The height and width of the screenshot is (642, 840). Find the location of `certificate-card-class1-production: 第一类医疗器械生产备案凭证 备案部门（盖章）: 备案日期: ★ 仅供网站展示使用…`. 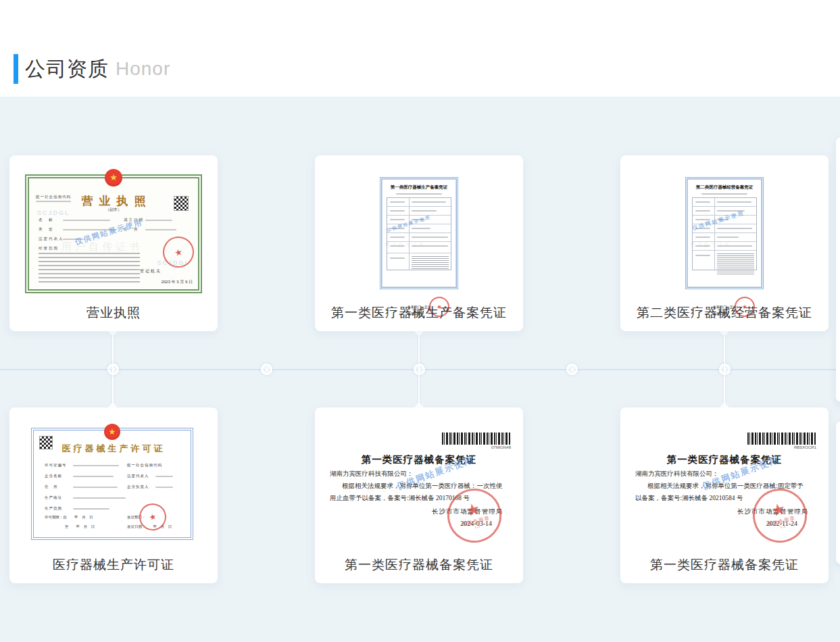

certificate-card-class1-production: 第一类医疗器械生产备案凭证 备案部门（盖章）: 备案日期: ★ 仅供网站展示使用… is located at coordinates (419, 243).